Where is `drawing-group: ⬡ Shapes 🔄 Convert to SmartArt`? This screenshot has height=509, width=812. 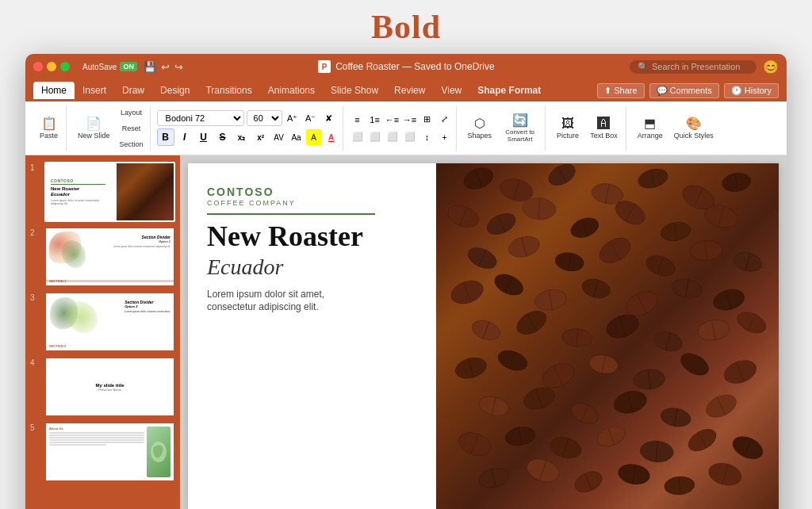
drawing-group: ⬡ Shapes 🔄 Convert to SmartArt is located at coordinates (503, 128).